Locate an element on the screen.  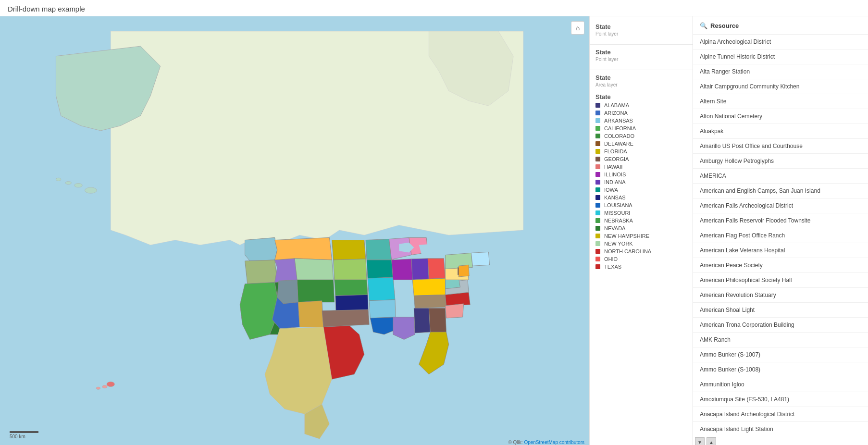
resource-item: AMK Ranch is located at coordinates (781, 340).